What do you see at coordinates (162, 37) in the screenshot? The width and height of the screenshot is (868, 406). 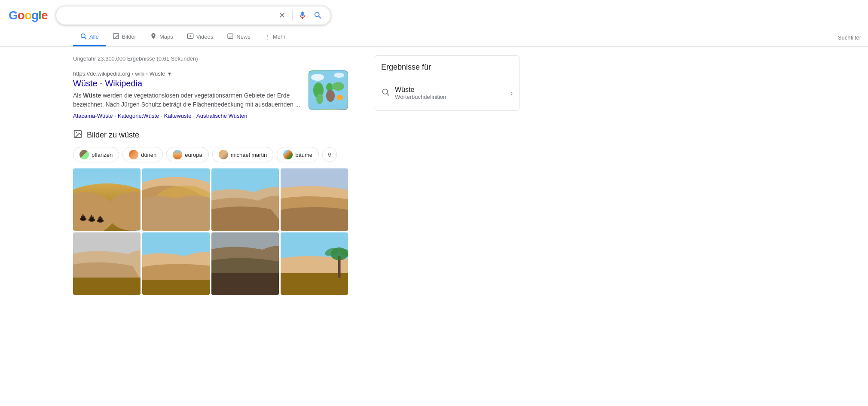 I see `tab-maps: Maps` at bounding box center [162, 37].